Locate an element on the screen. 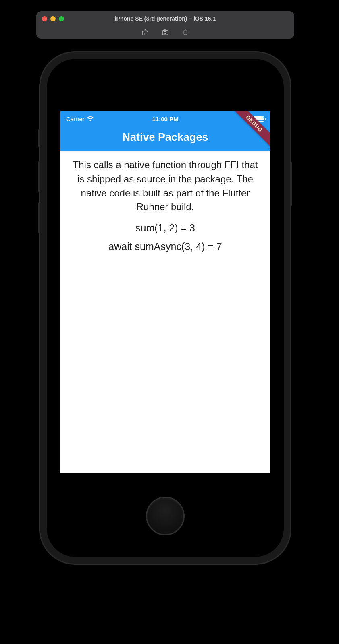  mute-switch is located at coordinates (40, 138).